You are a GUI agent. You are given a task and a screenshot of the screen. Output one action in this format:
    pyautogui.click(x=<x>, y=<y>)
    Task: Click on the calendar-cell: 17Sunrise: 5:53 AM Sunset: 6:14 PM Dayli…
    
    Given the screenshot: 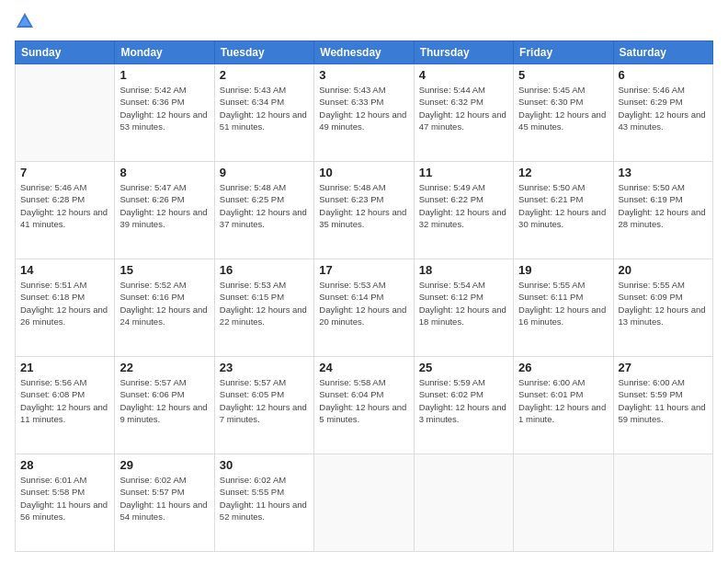 What is the action you would take?
    pyautogui.click(x=364, y=308)
    